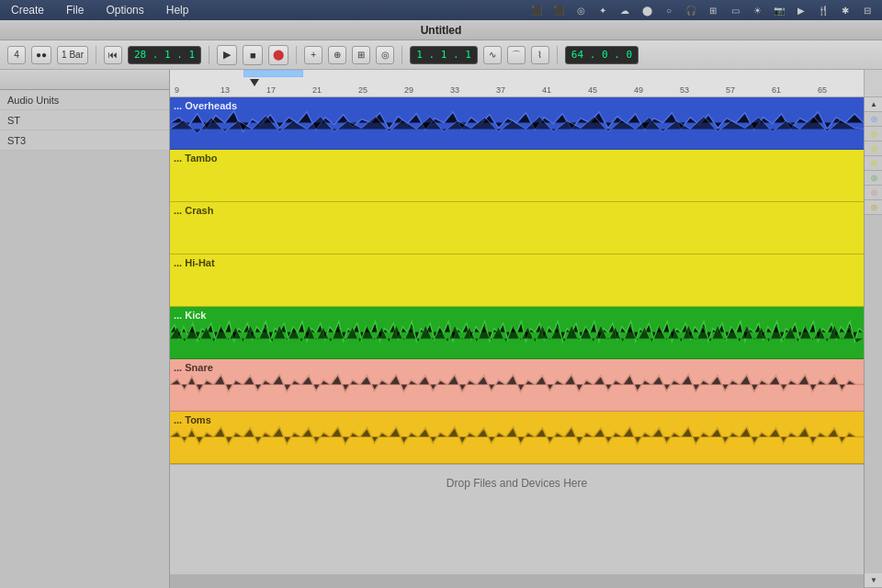  I want to click on panel-empty-space, so click(85, 369).